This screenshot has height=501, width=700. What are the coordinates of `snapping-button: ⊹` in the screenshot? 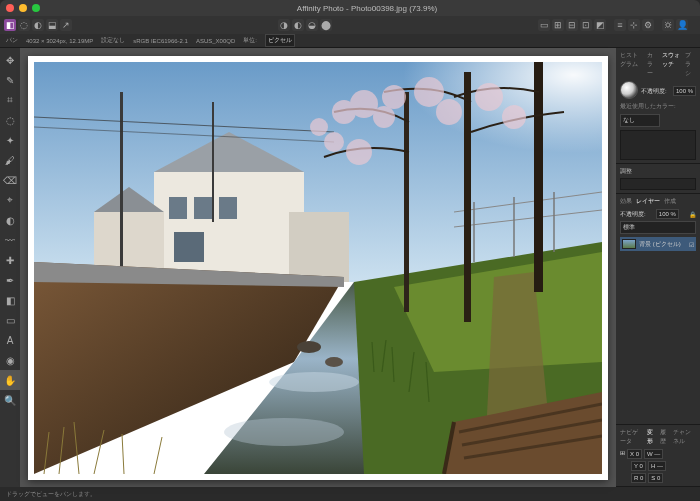 It's located at (634, 25).